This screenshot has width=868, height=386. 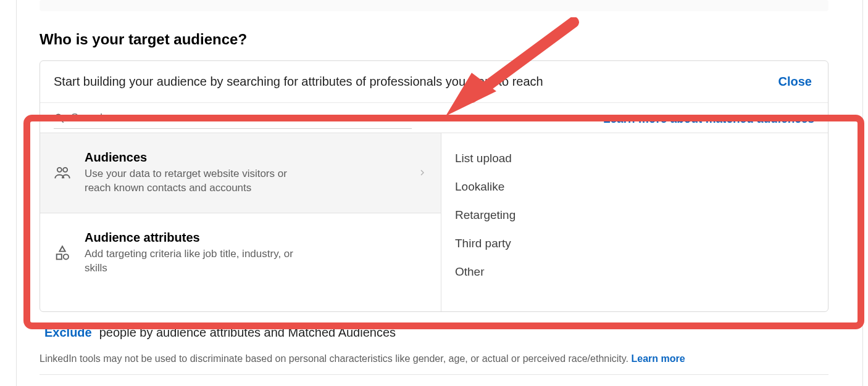 What do you see at coordinates (59, 118) in the screenshot?
I see `search-icon` at bounding box center [59, 118].